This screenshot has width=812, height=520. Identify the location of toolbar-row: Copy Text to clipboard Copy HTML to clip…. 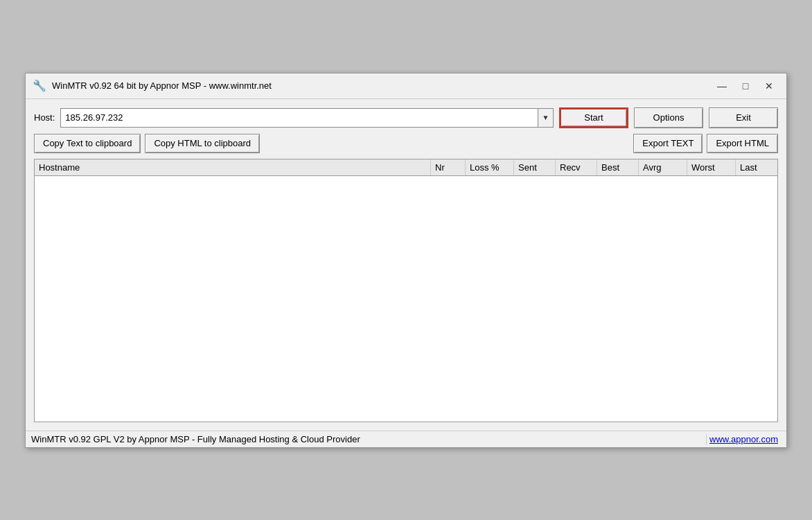
(406, 144).